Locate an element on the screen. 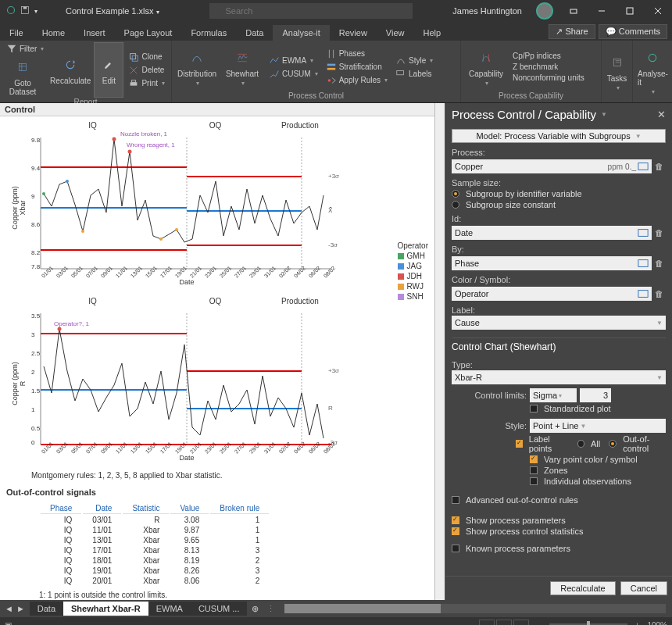 The width and height of the screenshot is (672, 625). nonconforming-button: Nonconforming units is located at coordinates (549, 78).